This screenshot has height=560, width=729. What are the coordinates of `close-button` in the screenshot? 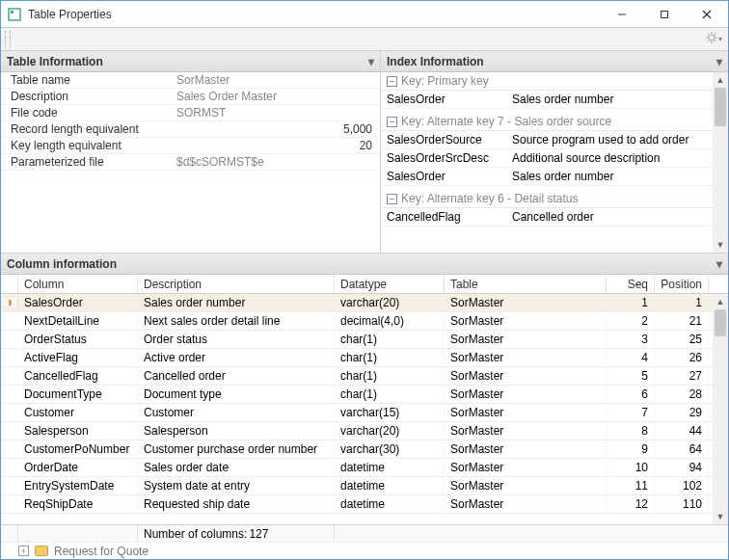 It's located at (707, 14).